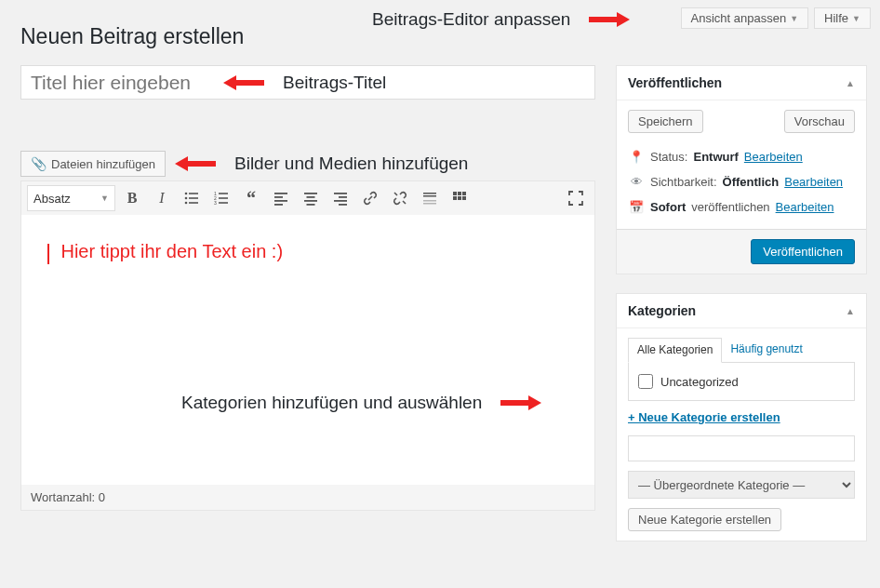  I want to click on align-center-button, so click(311, 198).